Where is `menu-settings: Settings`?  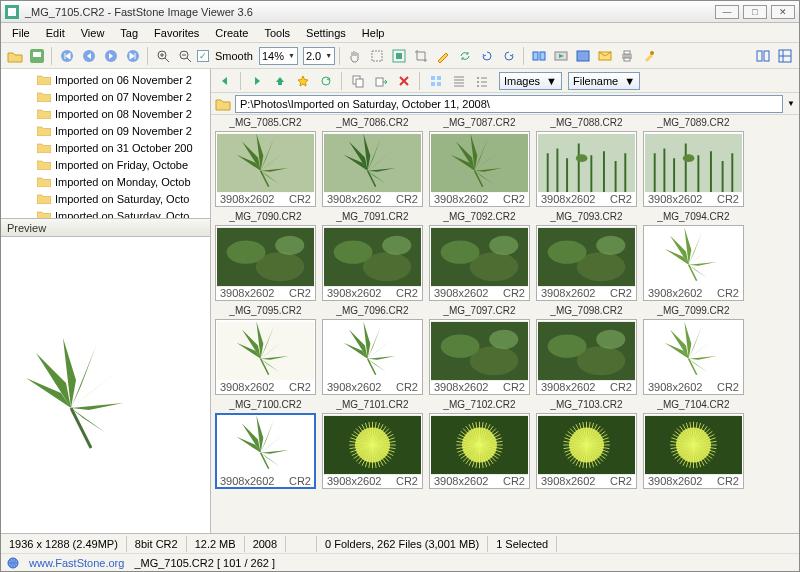
menu-settings: Settings is located at coordinates (326, 33).